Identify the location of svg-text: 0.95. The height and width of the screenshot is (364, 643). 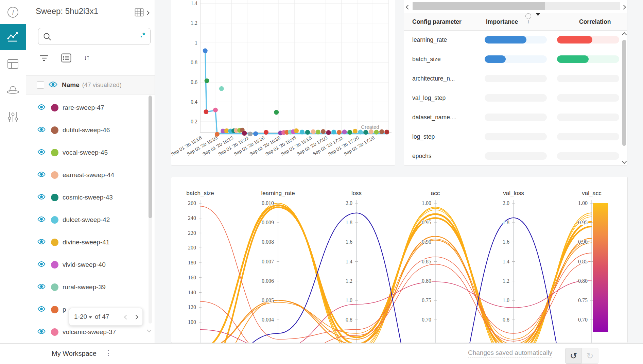
(583, 222).